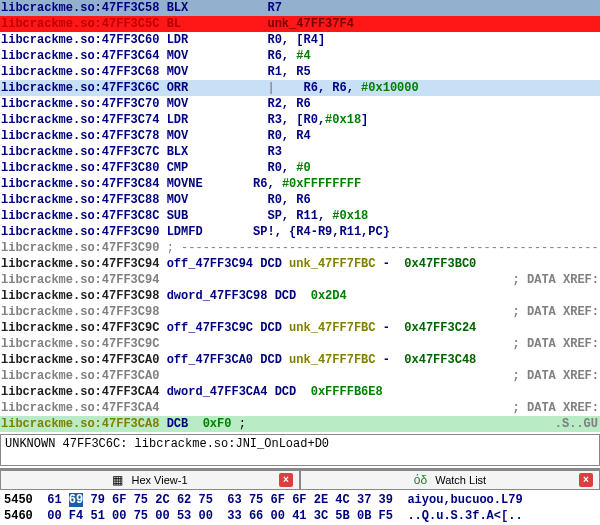 This screenshot has height=525, width=600. What do you see at coordinates (300, 376) in the screenshot?
I see `disasm-line: libcrackme.so:47FF3CA0; DATA XREF:` at bounding box center [300, 376].